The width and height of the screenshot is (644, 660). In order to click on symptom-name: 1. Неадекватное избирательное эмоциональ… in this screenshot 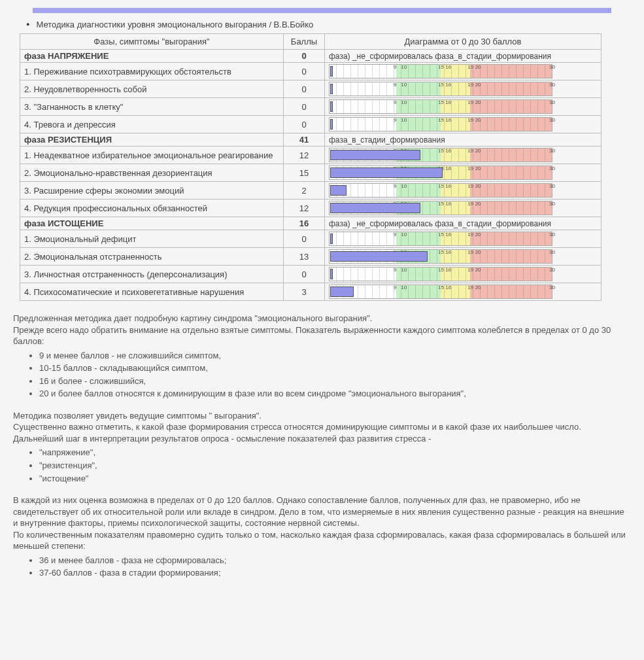, I will do `click(152, 156)`.